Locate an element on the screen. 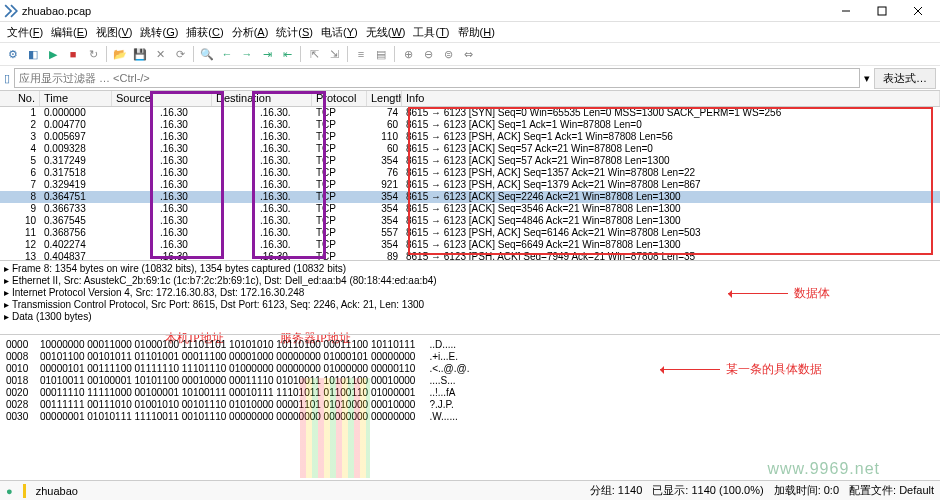 The image size is (940, 500). table-row: 80.364751.16.30.16.30.TCP3548615 → 6123 … is located at coordinates (470, 197).